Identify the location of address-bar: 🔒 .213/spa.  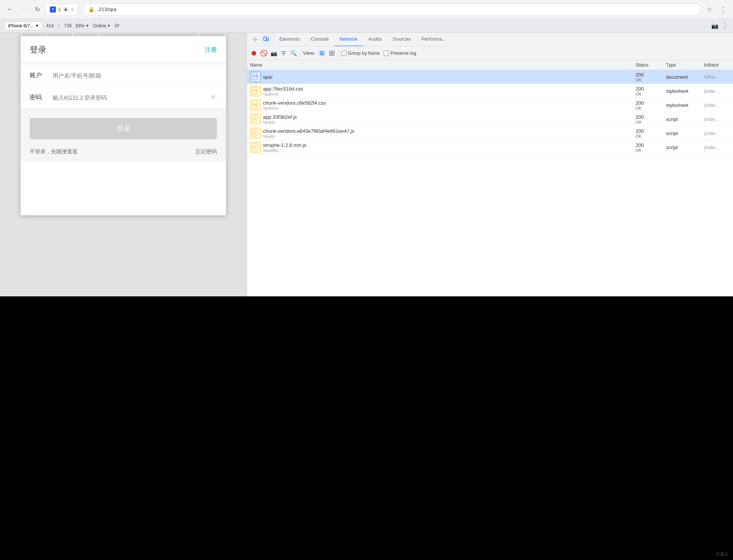
(392, 10).